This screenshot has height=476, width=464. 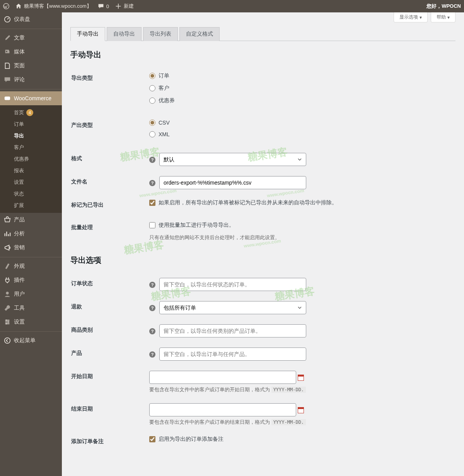 What do you see at coordinates (110, 442) in the screenshot?
I see `label-notes: 添加订单备注` at bounding box center [110, 442].